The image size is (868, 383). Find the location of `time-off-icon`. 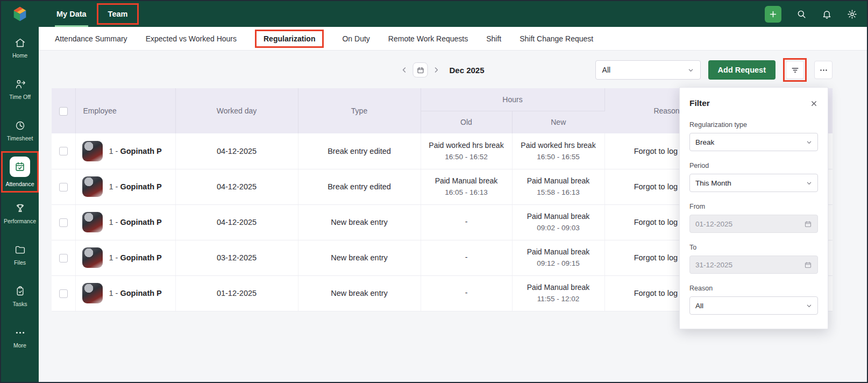

time-off-icon is located at coordinates (20, 84).